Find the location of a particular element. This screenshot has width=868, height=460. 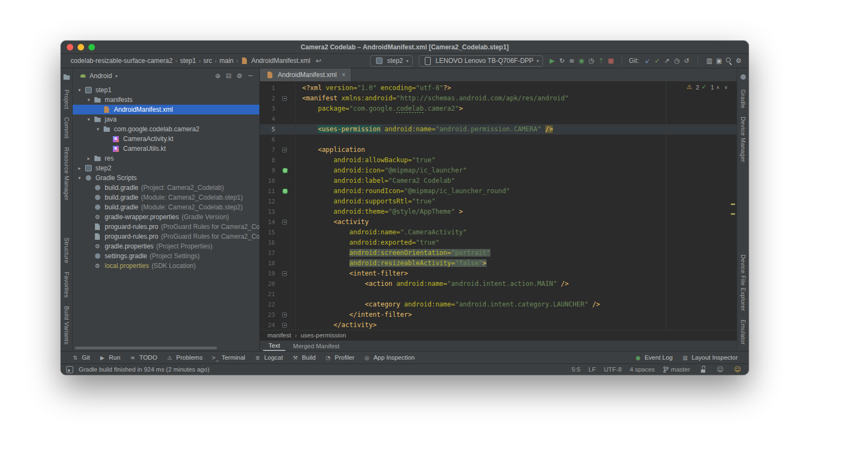

tree-item-com.google.codelab.camera2: ▾com.google.codelab.camera2 is located at coordinates (166, 129).